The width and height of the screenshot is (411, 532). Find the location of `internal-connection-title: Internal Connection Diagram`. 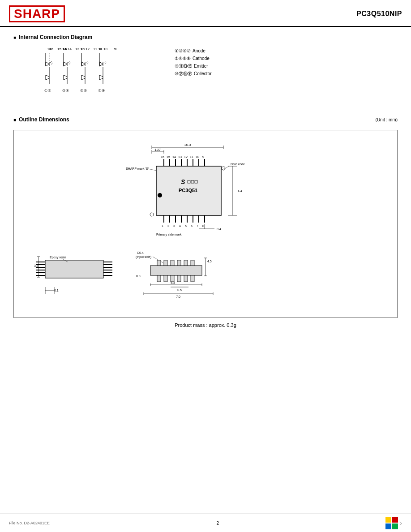

internal-connection-title: Internal Connection Diagram is located at coordinates (206, 37).